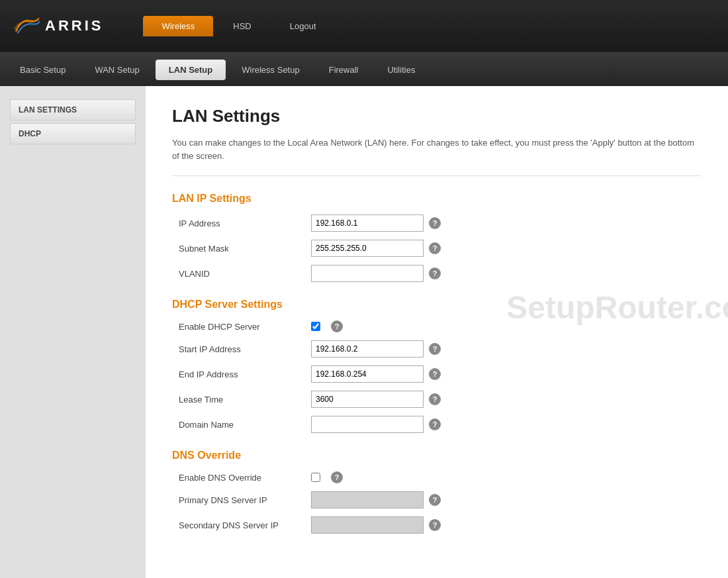 Image resolution: width=728 pixels, height=578 pixels. What do you see at coordinates (401, 70) in the screenshot?
I see `subnav-utilities: Utilities` at bounding box center [401, 70].